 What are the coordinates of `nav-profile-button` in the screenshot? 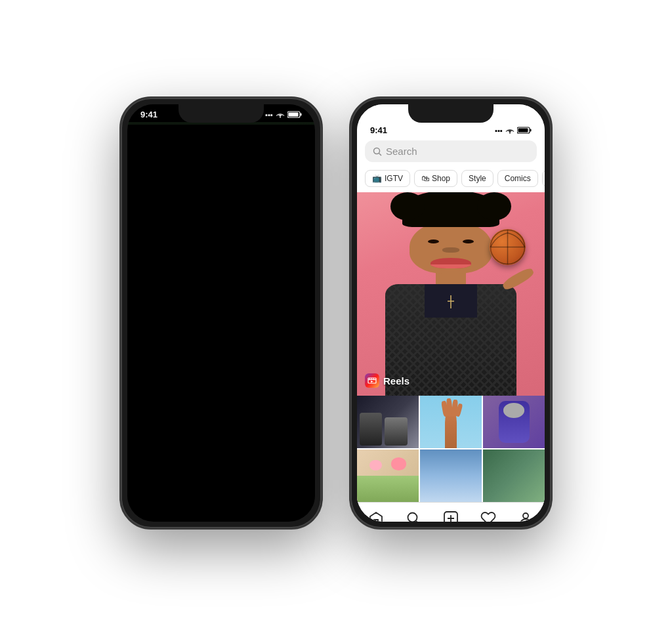 It's located at (526, 516).